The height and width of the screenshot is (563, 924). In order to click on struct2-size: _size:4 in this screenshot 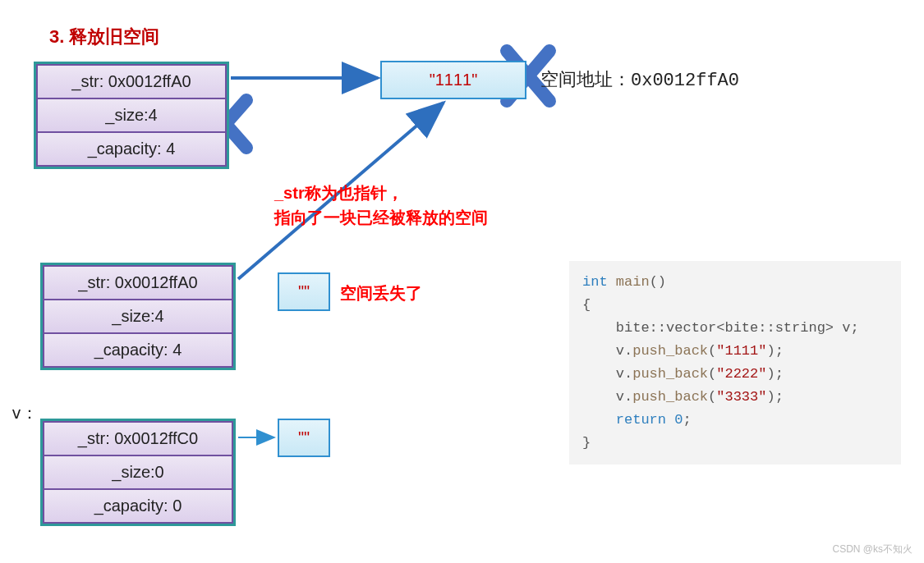, I will do `click(138, 317)`.